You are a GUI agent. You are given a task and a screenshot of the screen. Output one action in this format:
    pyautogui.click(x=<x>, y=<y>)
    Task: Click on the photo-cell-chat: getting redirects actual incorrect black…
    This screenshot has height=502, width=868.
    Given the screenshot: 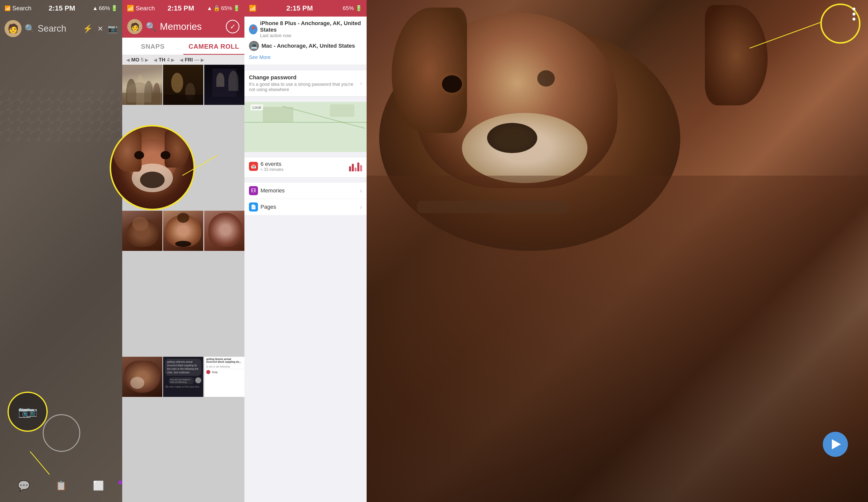 What is the action you would take?
    pyautogui.click(x=183, y=377)
    